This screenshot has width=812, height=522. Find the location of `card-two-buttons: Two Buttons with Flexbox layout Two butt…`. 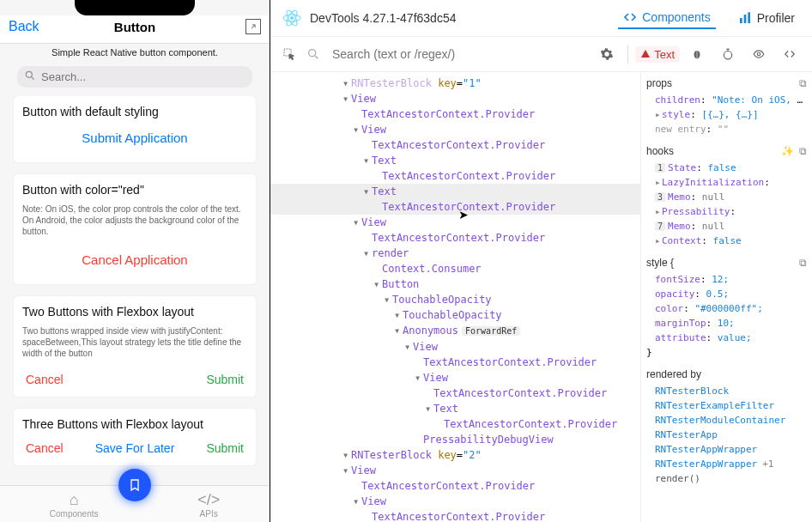

card-two-buttons: Two Buttons with Flexbox layout Two butt… is located at coordinates (135, 347).